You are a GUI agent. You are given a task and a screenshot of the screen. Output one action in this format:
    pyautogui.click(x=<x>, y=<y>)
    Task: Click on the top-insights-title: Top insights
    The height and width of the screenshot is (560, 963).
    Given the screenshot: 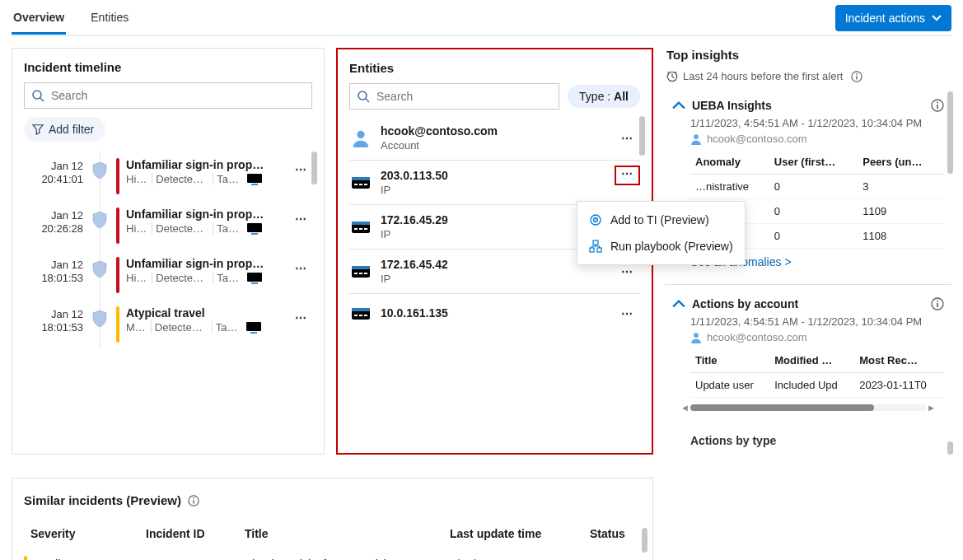 What is the action you would take?
    pyautogui.click(x=808, y=54)
    